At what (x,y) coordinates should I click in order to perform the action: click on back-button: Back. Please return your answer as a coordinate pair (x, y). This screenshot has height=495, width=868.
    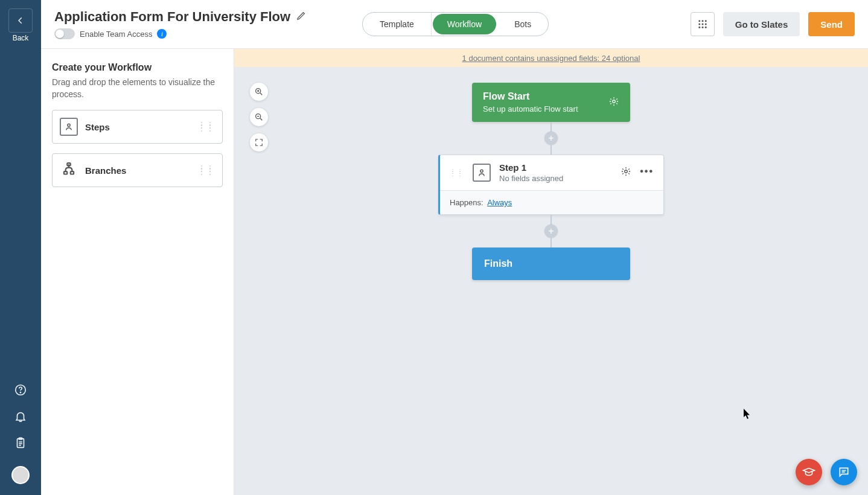
    Looking at the image, I should click on (21, 25).